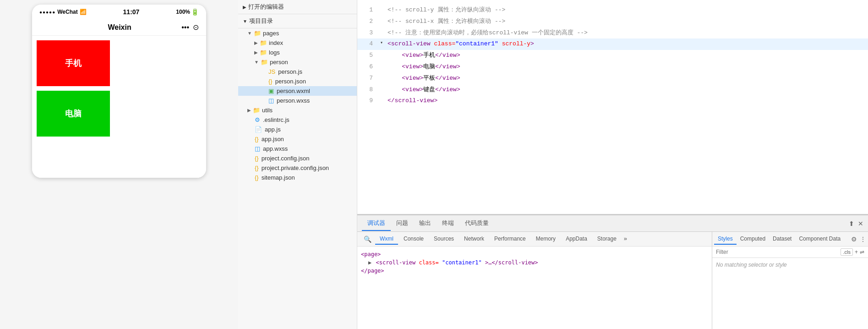  I want to click on file-app-js: 📄 app.js, so click(298, 129).